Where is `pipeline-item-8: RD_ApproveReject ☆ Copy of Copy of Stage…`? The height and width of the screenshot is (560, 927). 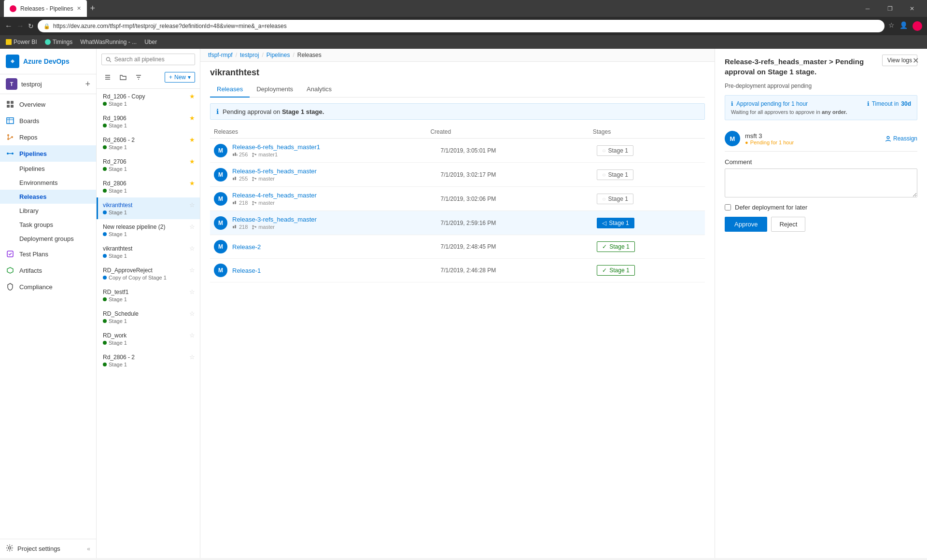 pipeline-item-8: RD_ApproveReject ☆ Copy of Copy of Stage… is located at coordinates (148, 273).